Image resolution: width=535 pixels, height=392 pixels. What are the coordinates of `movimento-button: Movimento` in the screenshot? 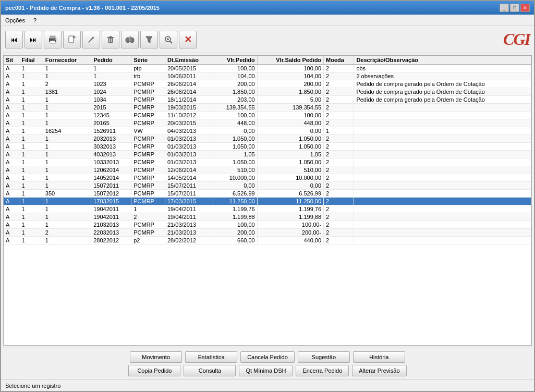 It's located at (156, 357).